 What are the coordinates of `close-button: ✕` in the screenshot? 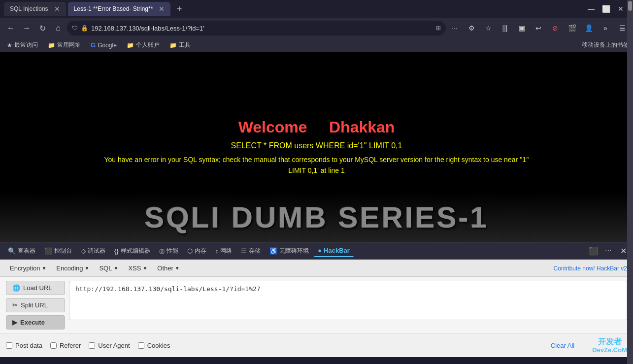 It's located at (621, 9).